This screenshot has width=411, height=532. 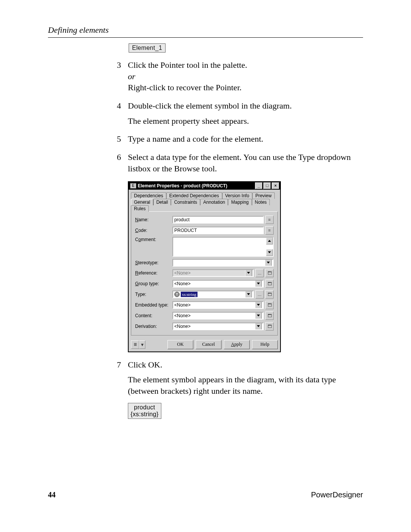 I want to click on step-3: 3 Click the Pointer tool in the palette.…, so click(x=234, y=76).